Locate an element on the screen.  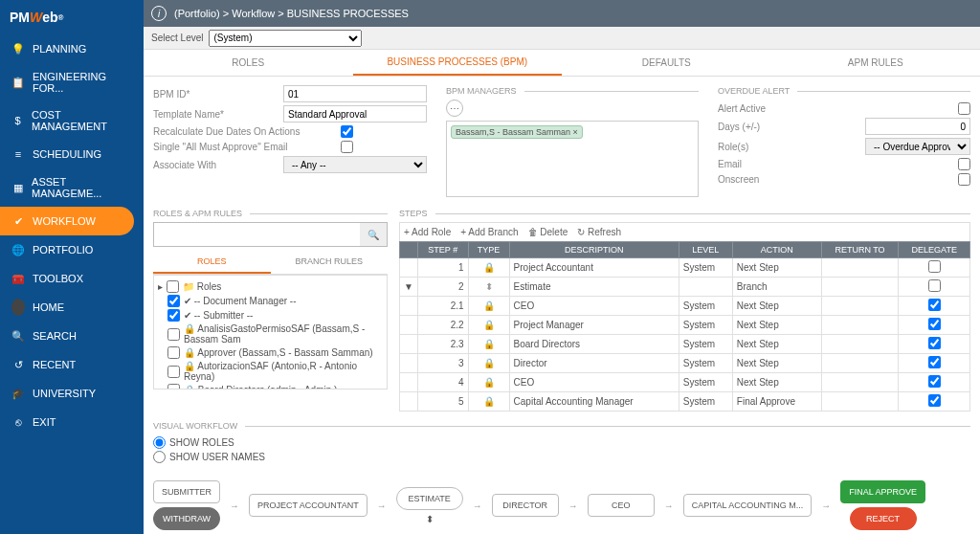
tab-defaults: DEFAULTS is located at coordinates (666, 63).